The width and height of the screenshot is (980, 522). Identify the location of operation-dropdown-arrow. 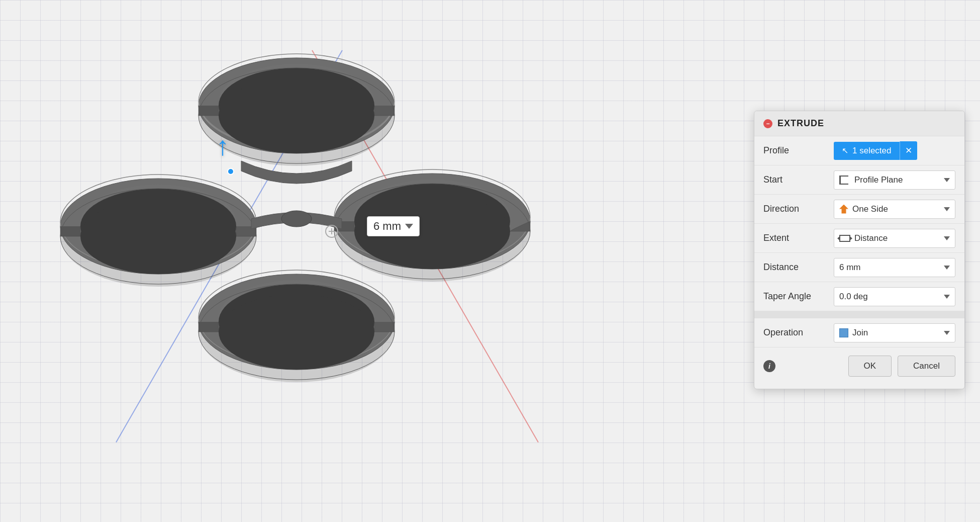
(947, 333).